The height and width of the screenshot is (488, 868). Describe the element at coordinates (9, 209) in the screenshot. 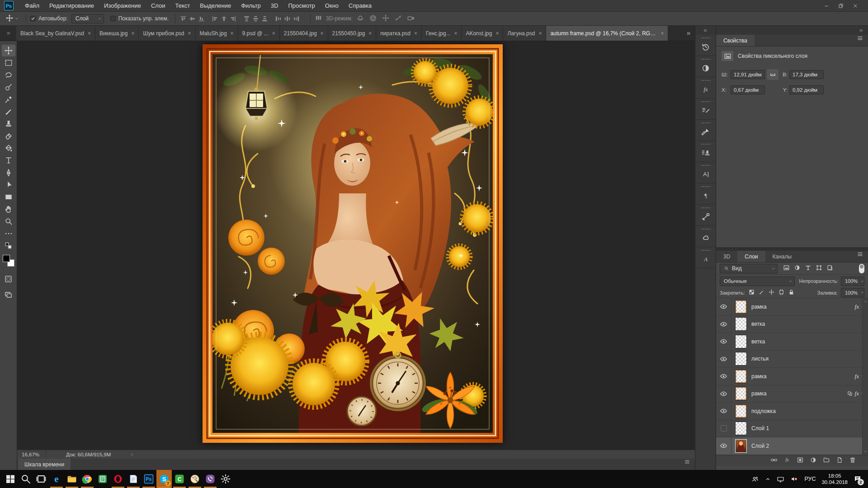

I see `hand-tool` at that location.